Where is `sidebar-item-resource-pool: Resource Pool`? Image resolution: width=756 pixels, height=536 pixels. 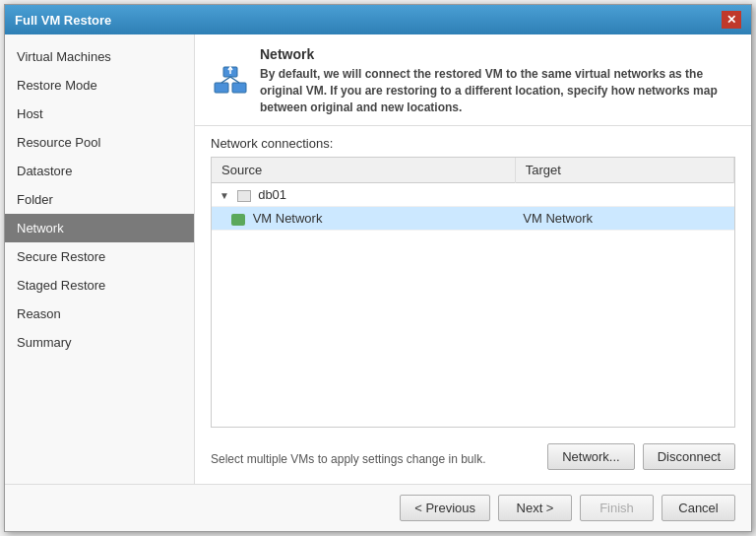
sidebar-item-resource-pool: Resource Pool is located at coordinates (99, 142).